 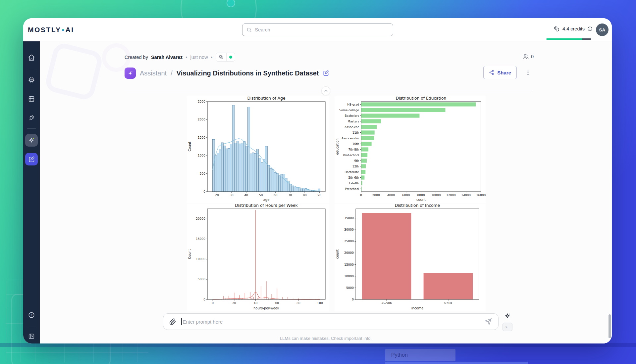 What do you see at coordinates (326, 338) in the screenshot?
I see `disclaimer-text: LLMs can make mistakes. Check important …` at bounding box center [326, 338].